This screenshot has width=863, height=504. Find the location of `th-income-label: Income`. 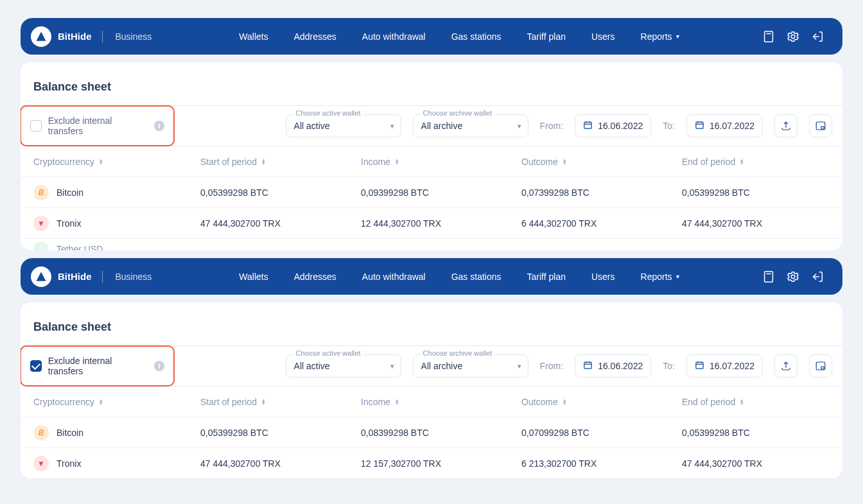

th-income-label: Income is located at coordinates (376, 402).